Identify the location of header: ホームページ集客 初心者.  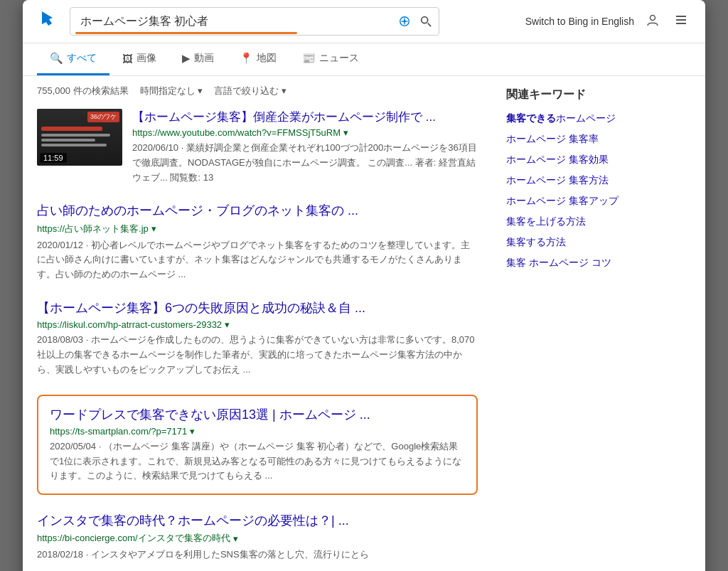
(364, 21).